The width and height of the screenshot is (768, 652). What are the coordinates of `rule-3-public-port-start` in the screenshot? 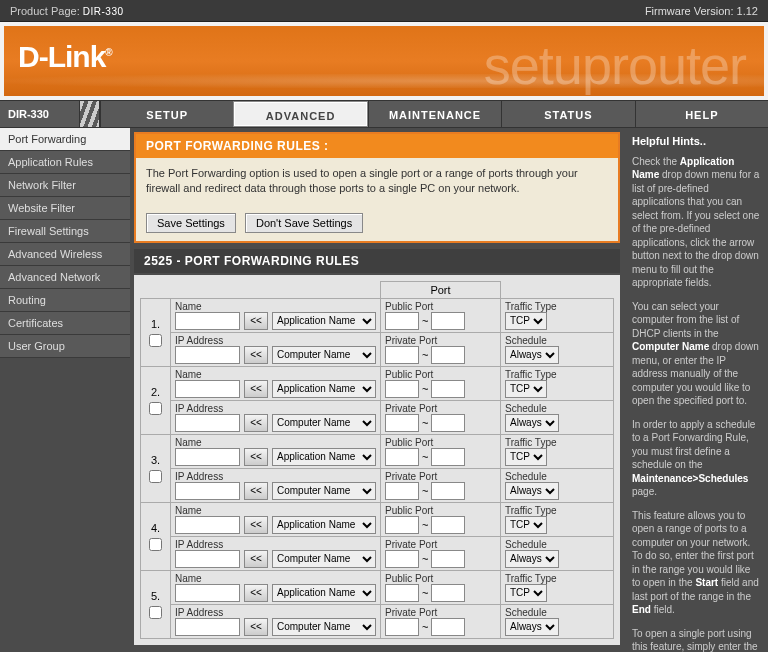 It's located at (402, 457).